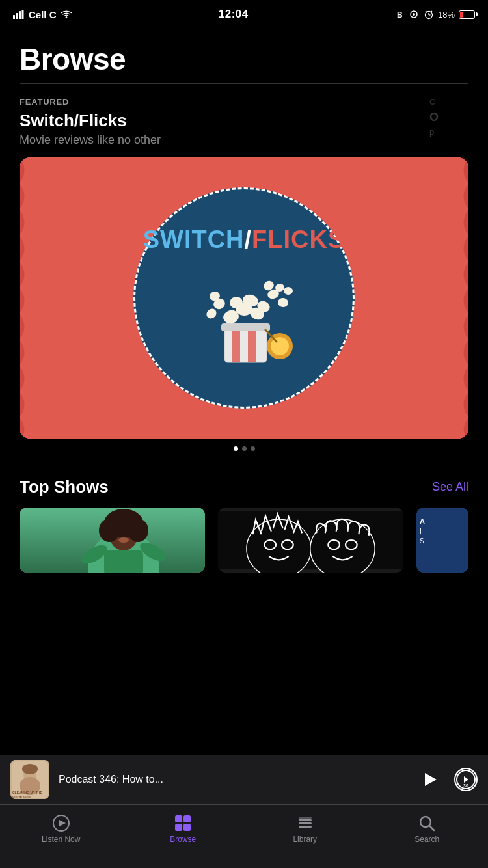 The width and height of the screenshot is (488, 868). Describe the element at coordinates (466, 780) in the screenshot. I see `skip-icon: 30` at that location.